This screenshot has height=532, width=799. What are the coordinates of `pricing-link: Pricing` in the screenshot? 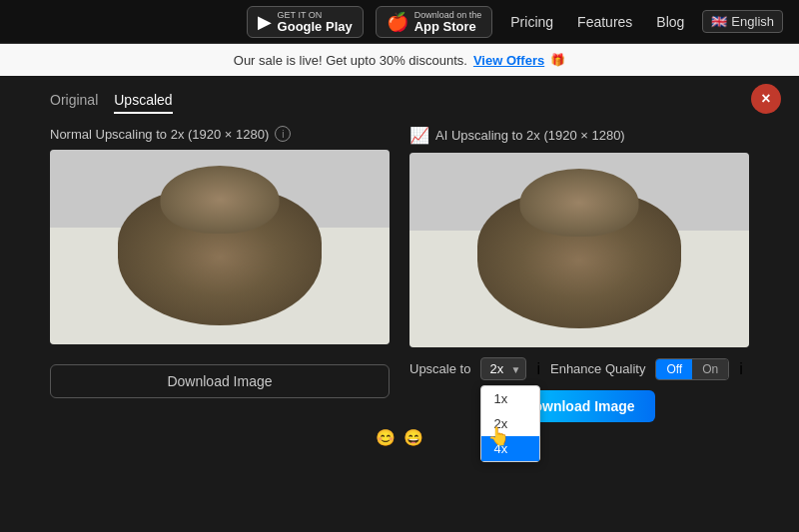 It's located at (531, 22).